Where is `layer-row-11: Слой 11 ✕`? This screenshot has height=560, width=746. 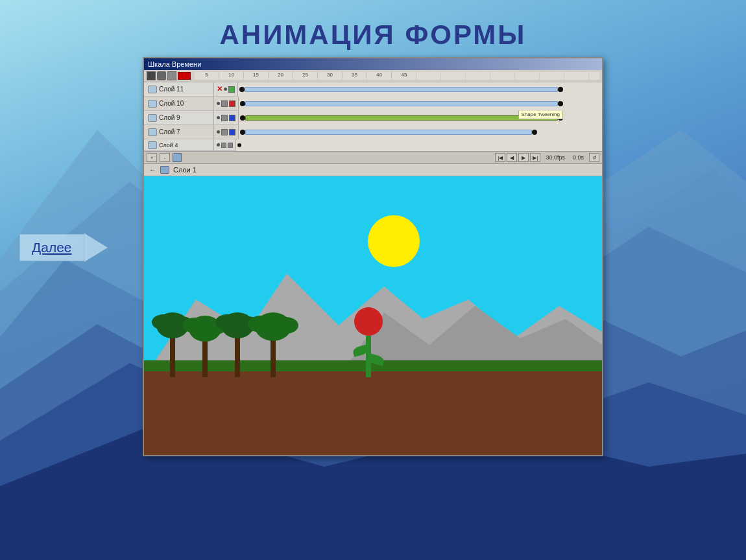 layer-row-11: Слой 11 ✕ is located at coordinates (373, 89).